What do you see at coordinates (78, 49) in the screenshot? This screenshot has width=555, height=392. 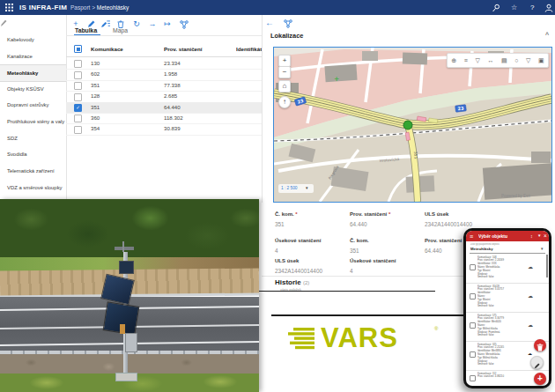 I see `select-all-checkbox` at bounding box center [78, 49].